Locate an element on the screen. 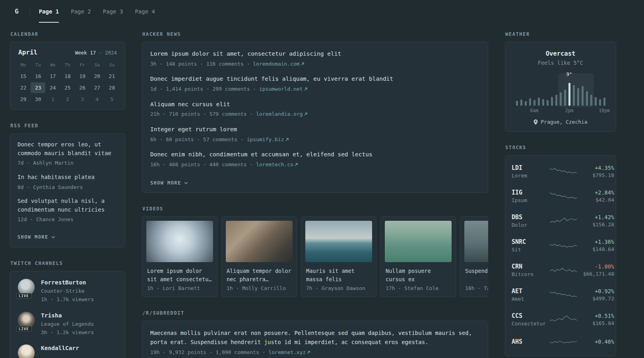 Image resolution: width=644 pixels, height=358 pixels. stock-ticker: LDI is located at coordinates (530, 168).